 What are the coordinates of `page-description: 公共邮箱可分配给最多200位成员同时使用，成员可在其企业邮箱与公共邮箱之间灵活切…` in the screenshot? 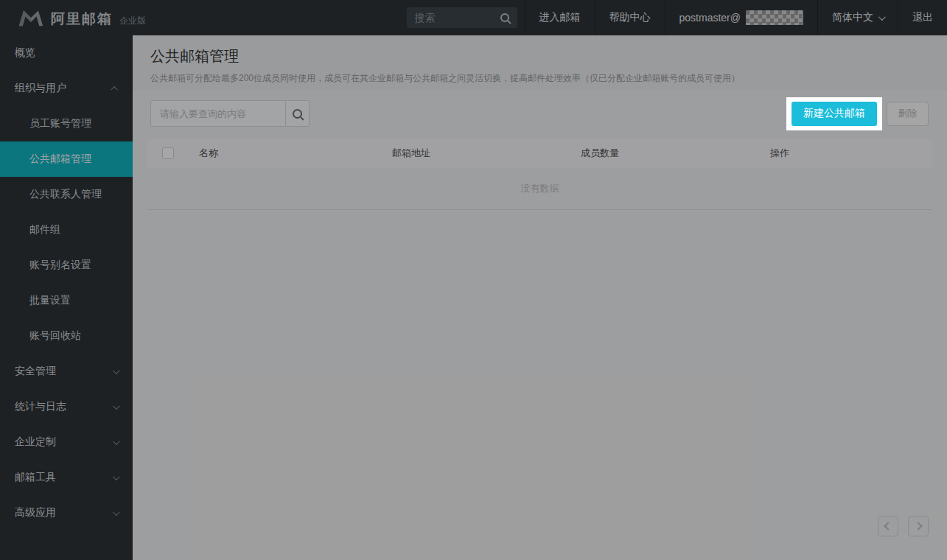 It's located at (539, 78).